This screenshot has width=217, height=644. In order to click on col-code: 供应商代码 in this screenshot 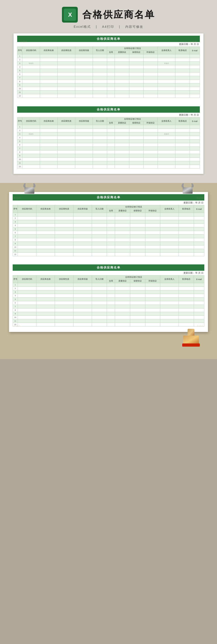, I will do `click(31, 50)`.